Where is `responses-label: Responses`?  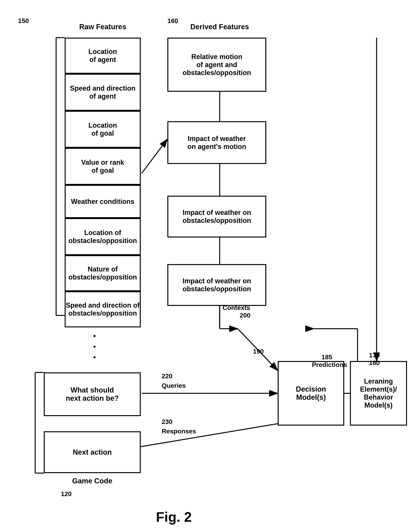 responses-label: Responses is located at coordinates (179, 431).